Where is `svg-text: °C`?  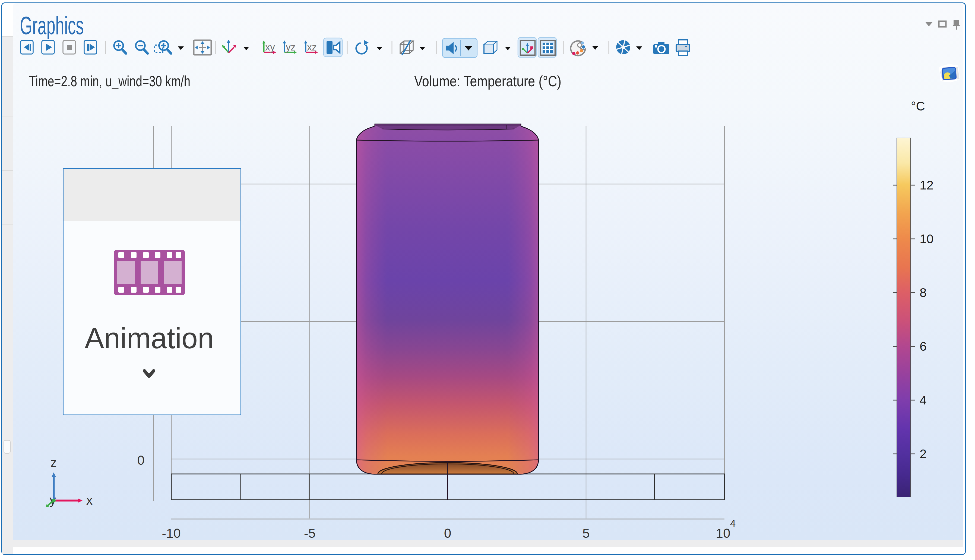
svg-text: °C is located at coordinates (918, 106).